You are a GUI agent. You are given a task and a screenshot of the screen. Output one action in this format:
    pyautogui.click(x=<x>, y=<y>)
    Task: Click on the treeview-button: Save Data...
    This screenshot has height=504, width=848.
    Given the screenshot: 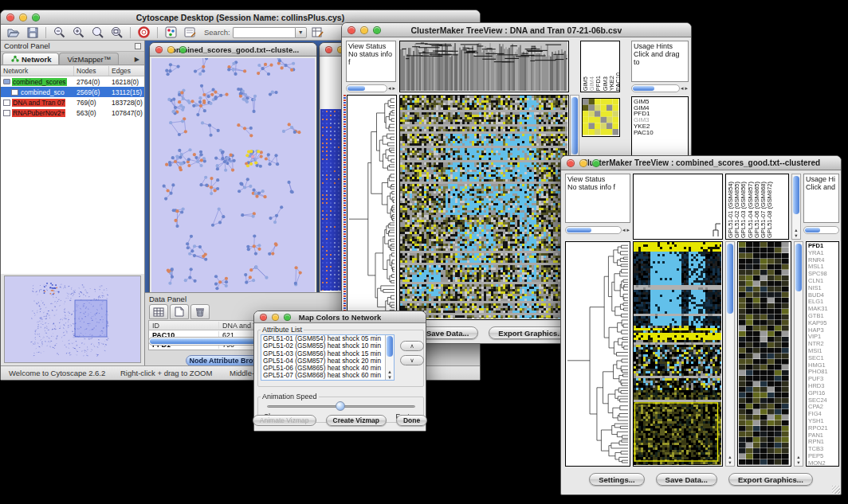 What is the action you would take?
    pyautogui.click(x=687, y=479)
    